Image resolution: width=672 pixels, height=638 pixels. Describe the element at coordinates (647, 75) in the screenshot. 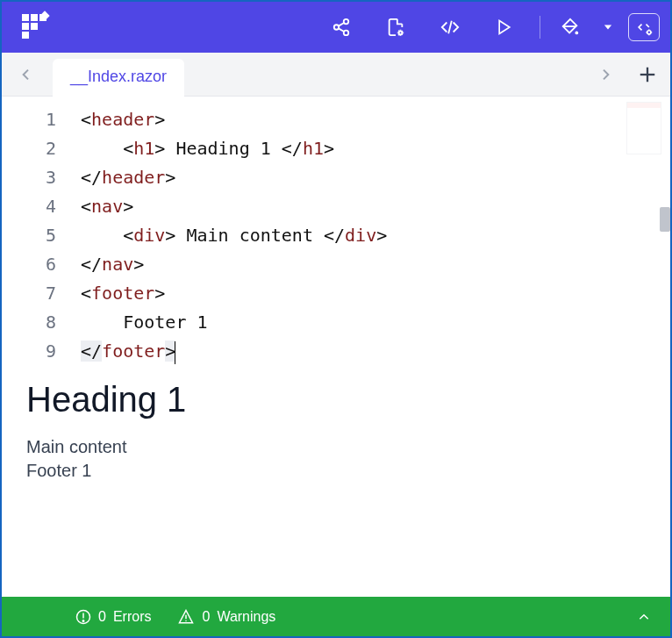

I see `plus-icon` at that location.